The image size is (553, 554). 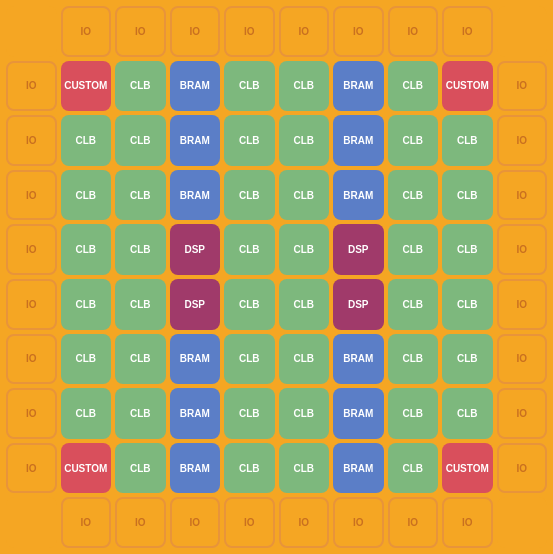 I want to click on cell-label-3-2: CLB, so click(x=140, y=196).